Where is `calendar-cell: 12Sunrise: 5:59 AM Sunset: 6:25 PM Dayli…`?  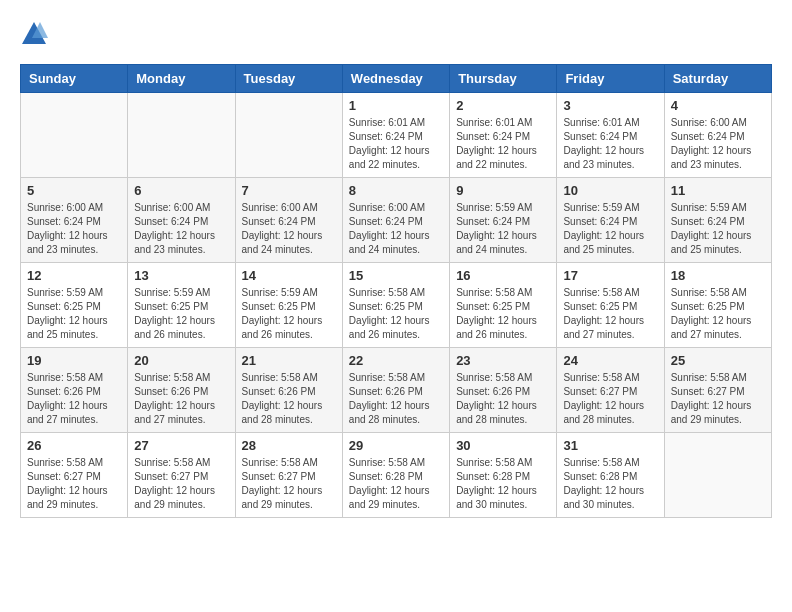
calendar-cell: 12Sunrise: 5:59 AM Sunset: 6:25 PM Dayli… is located at coordinates (74, 306).